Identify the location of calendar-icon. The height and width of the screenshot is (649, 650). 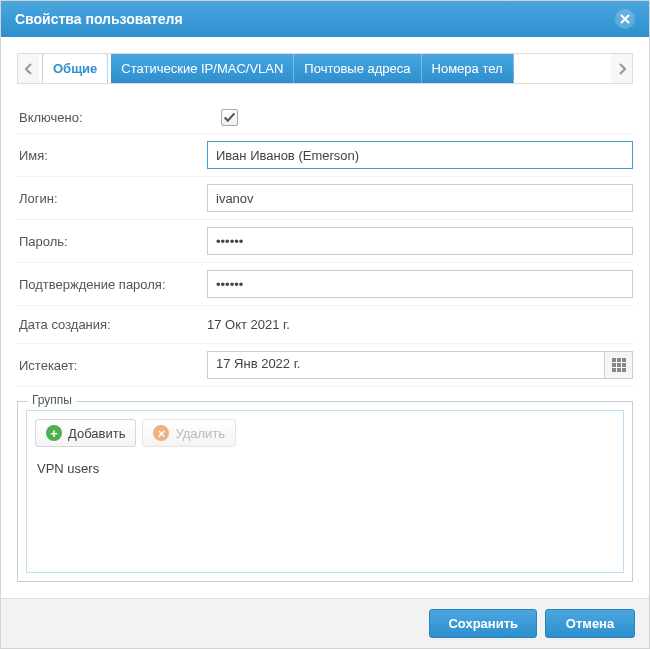
(618, 365).